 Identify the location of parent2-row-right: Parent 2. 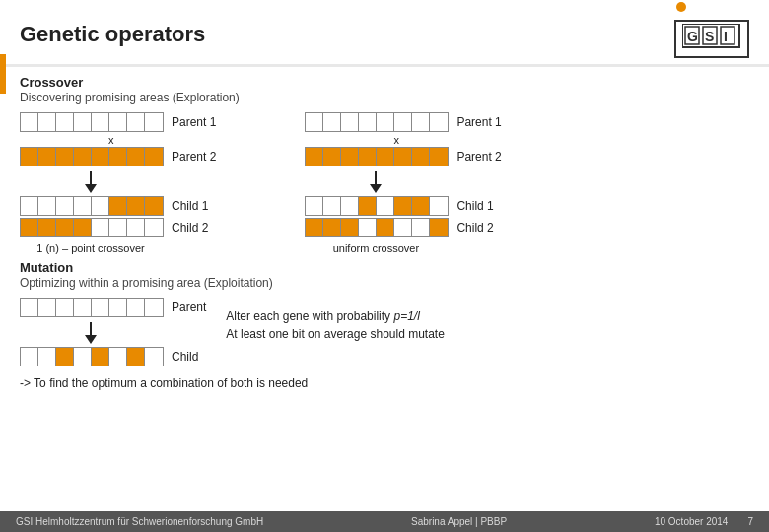
(402, 157).